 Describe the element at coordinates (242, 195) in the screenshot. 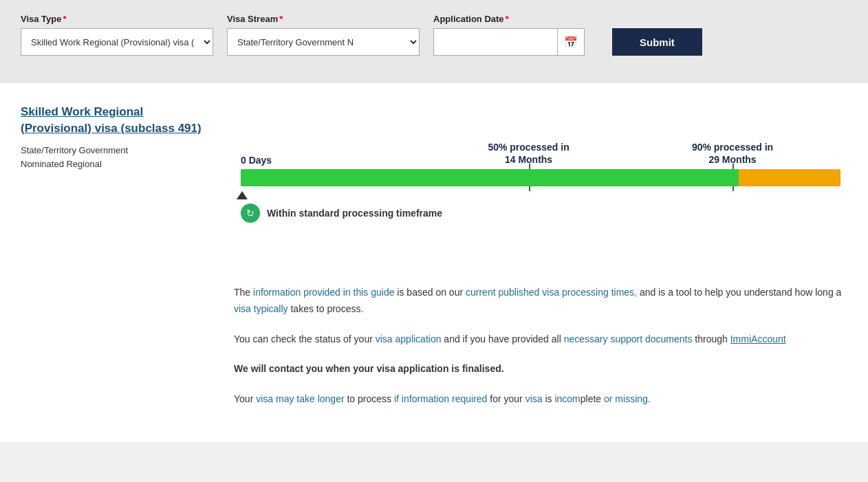

I see `current-position-indicator` at that location.